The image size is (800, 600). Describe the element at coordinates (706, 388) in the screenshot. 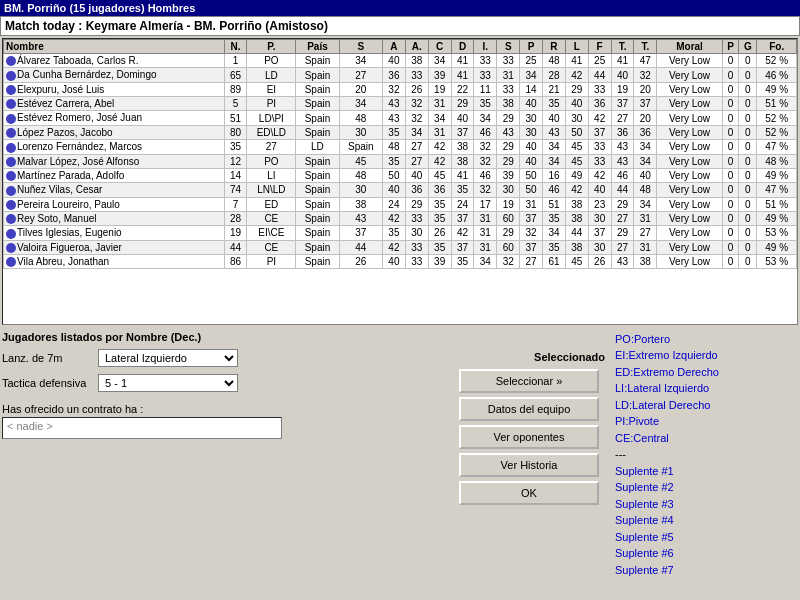

I see `legend-item: LI:Lateral Izquierdo` at that location.